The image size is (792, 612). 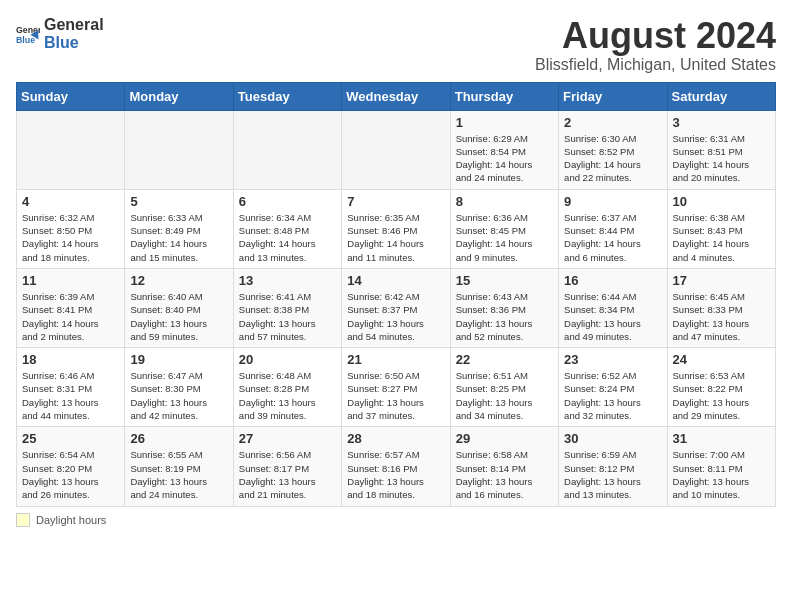 I want to click on day-info: Sunrise: 6:53 AM Sunset: 8:22 PM Dayligh…, so click(x=722, y=396).